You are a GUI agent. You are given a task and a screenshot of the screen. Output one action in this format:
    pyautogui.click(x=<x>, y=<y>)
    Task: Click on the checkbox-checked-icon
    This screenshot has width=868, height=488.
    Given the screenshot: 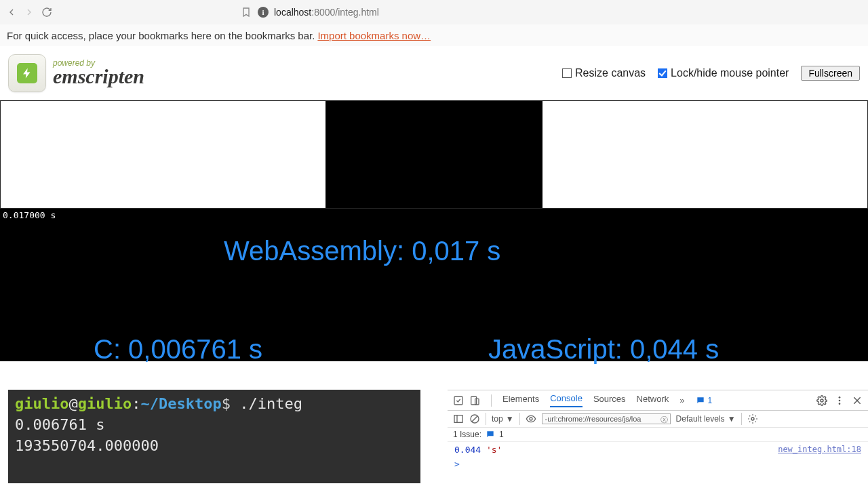 What is the action you would take?
    pyautogui.click(x=663, y=73)
    